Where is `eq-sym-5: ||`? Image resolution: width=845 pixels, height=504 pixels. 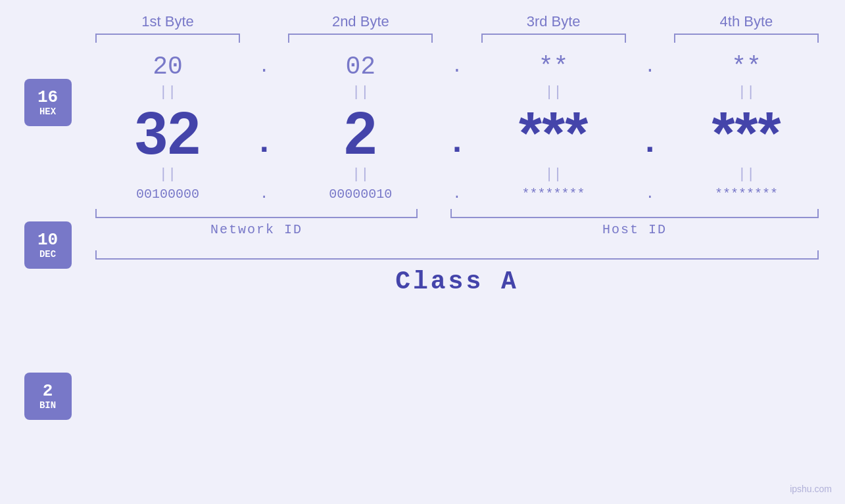
eq-sym-5: || is located at coordinates (168, 175).